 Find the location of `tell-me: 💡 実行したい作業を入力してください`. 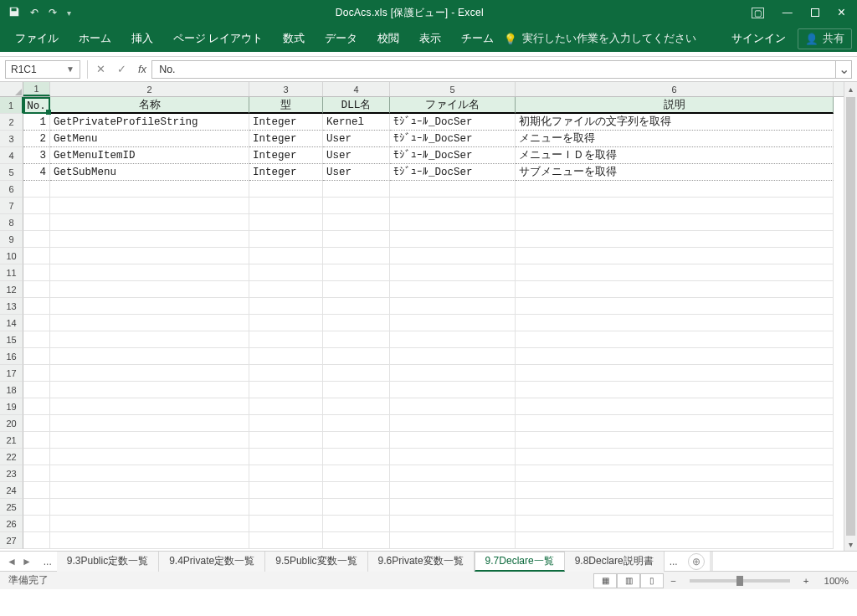

tell-me: 💡 実行したい作業を入力してください is located at coordinates (600, 38).